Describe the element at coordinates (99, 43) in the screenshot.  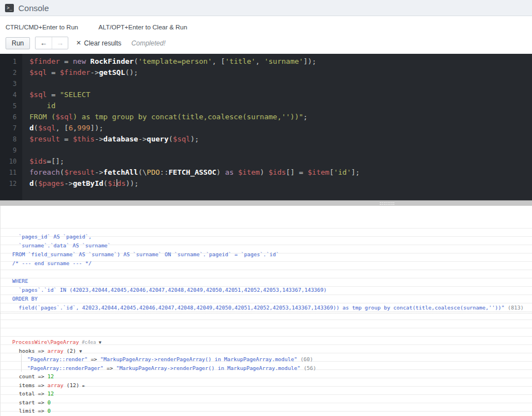
I see `clear-results-button: ✕ Clear results` at that location.